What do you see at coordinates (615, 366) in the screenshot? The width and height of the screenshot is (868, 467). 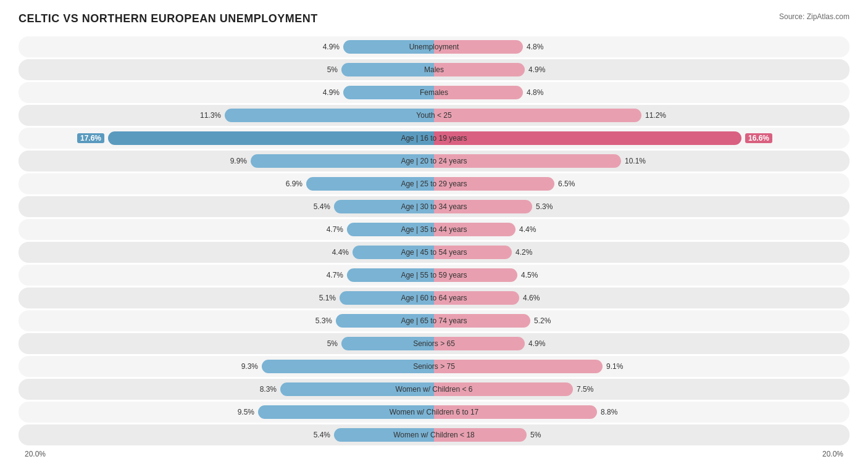 I see `val-right-14: 9.1%` at bounding box center [615, 366].